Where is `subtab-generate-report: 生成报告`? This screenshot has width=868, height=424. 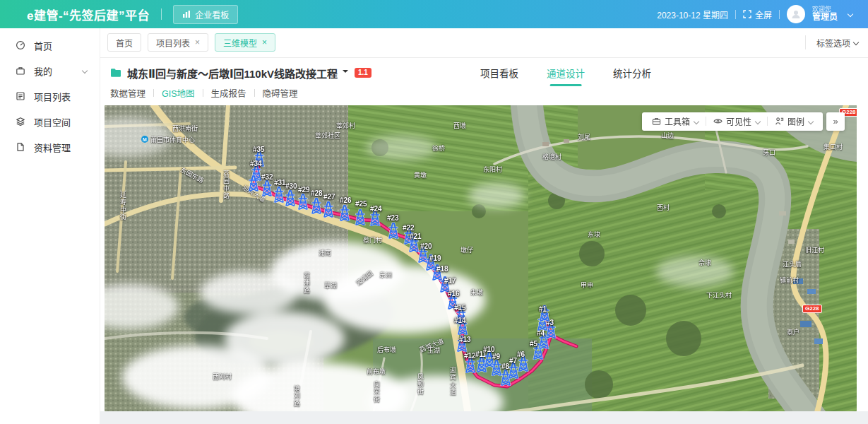 subtab-generate-report: 生成报告 is located at coordinates (229, 93).